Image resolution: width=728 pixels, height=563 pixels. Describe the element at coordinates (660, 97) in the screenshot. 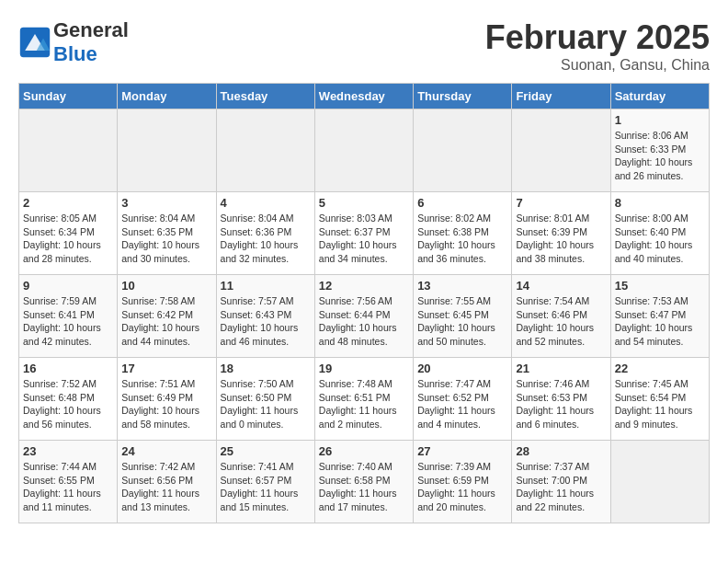

I see `weekday-header: Saturday` at that location.